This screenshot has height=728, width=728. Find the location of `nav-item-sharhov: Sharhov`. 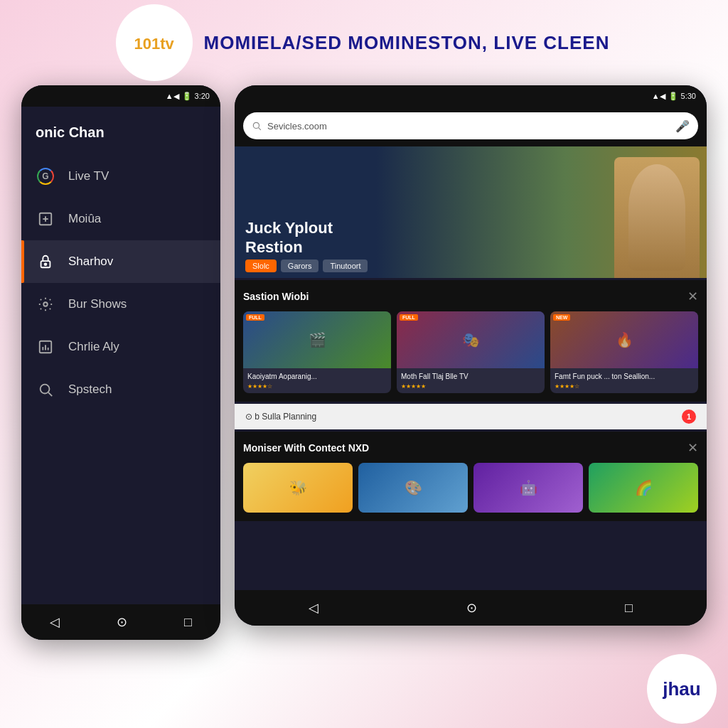

nav-item-sharhov: Sharhov is located at coordinates (121, 262).